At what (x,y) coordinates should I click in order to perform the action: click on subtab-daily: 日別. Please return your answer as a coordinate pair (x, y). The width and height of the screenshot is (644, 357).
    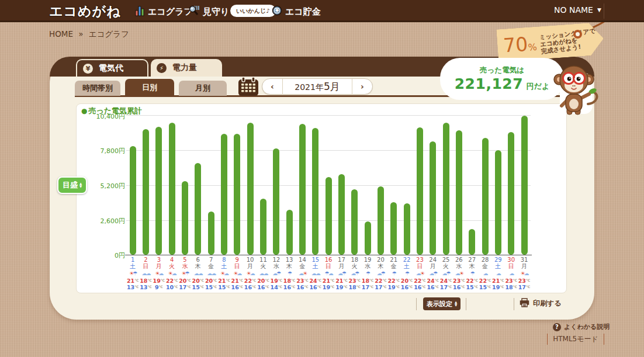
    Looking at the image, I should click on (150, 88).